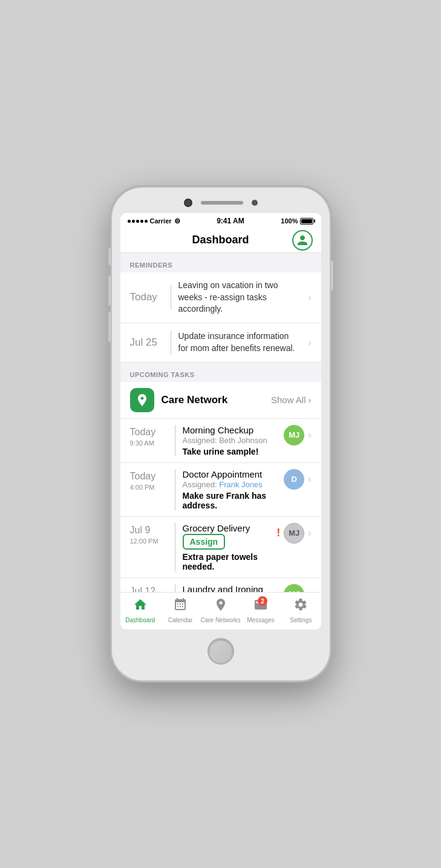 This screenshot has width=441, height=868. Describe the element at coordinates (220, 610) in the screenshot. I see `tab-care-networks: Care Networks` at that location.